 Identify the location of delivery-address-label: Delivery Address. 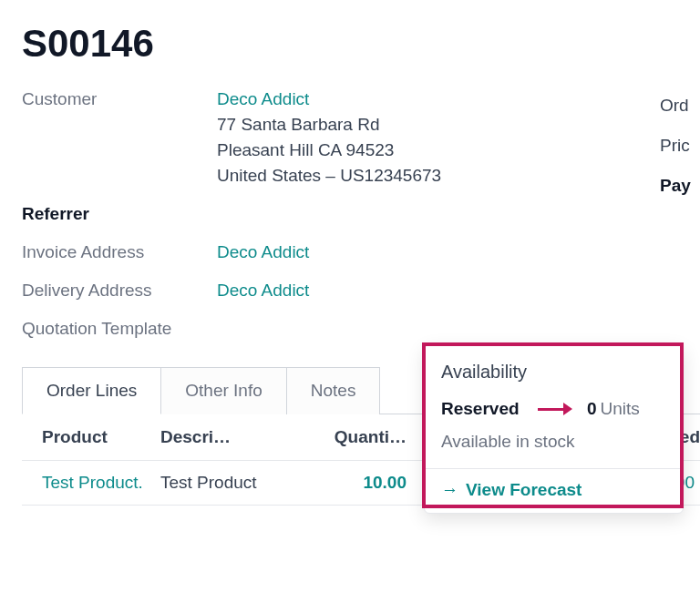
(119, 291).